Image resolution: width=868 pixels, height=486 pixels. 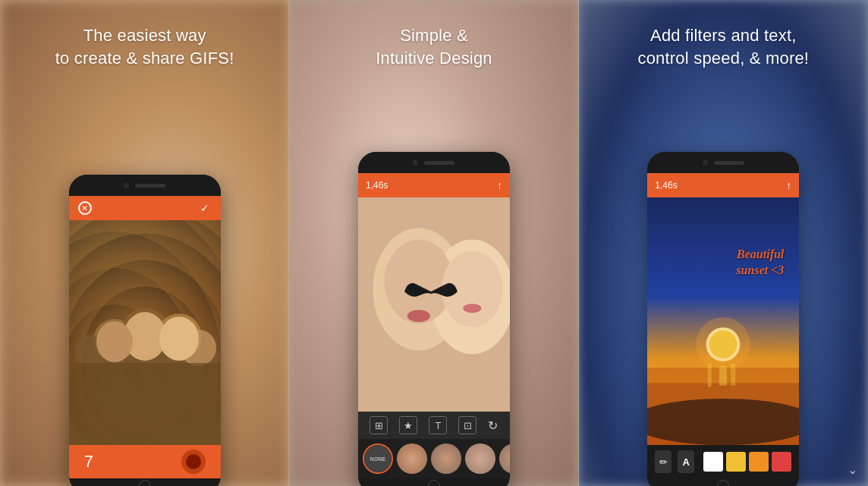 What do you see at coordinates (376, 185) in the screenshot?
I see `timer-label: 1,46s` at bounding box center [376, 185].